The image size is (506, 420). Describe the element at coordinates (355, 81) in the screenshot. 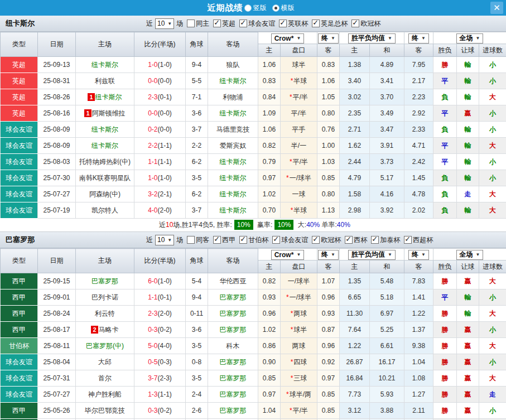

I see `avg-home: 3.40` at that location.